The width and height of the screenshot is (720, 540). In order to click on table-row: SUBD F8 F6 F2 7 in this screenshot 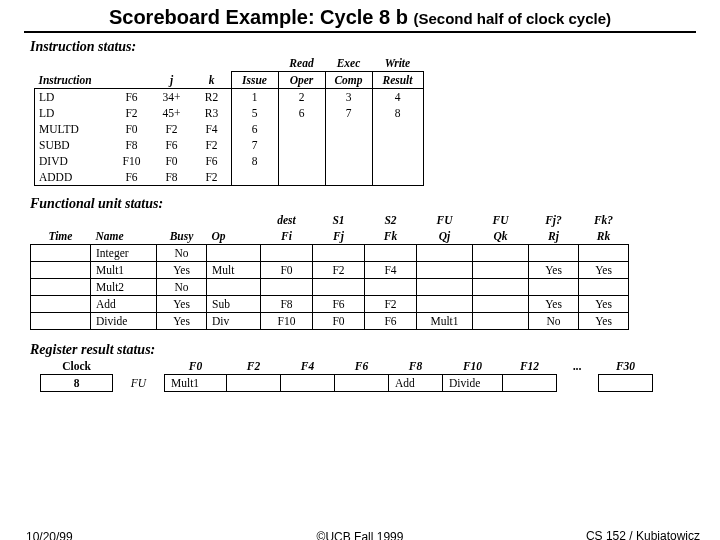, I will do `click(230, 145)`.